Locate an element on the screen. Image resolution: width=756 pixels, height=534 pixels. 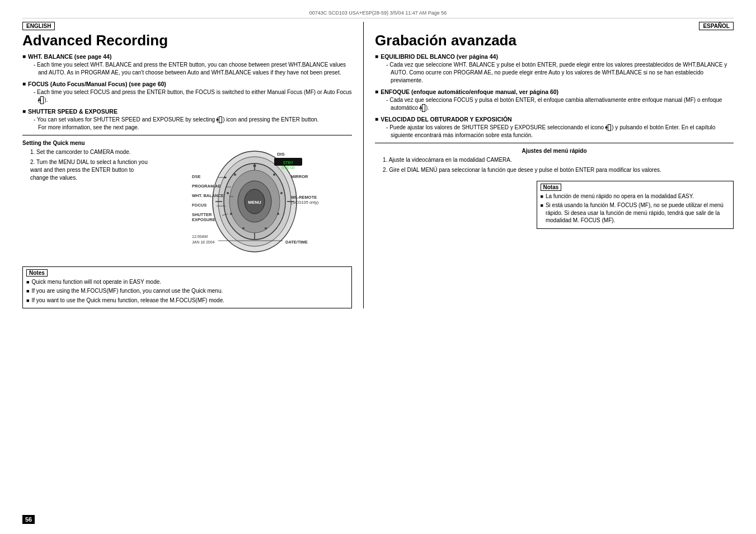
espanol-body-wht: Cada vez que seleccione WHT. BALANCE y p… is located at coordinates (560, 73).